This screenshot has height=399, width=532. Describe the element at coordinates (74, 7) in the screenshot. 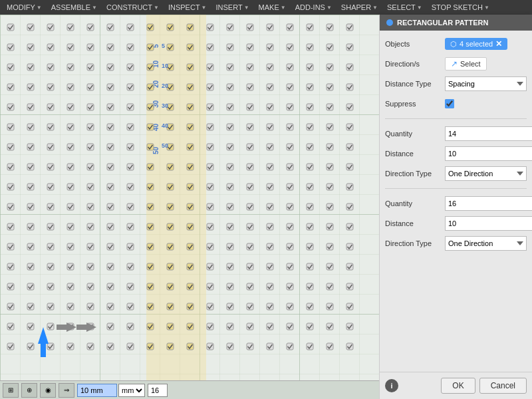

I see `menu-assemble: ASSEMBLE ▼` at that location.